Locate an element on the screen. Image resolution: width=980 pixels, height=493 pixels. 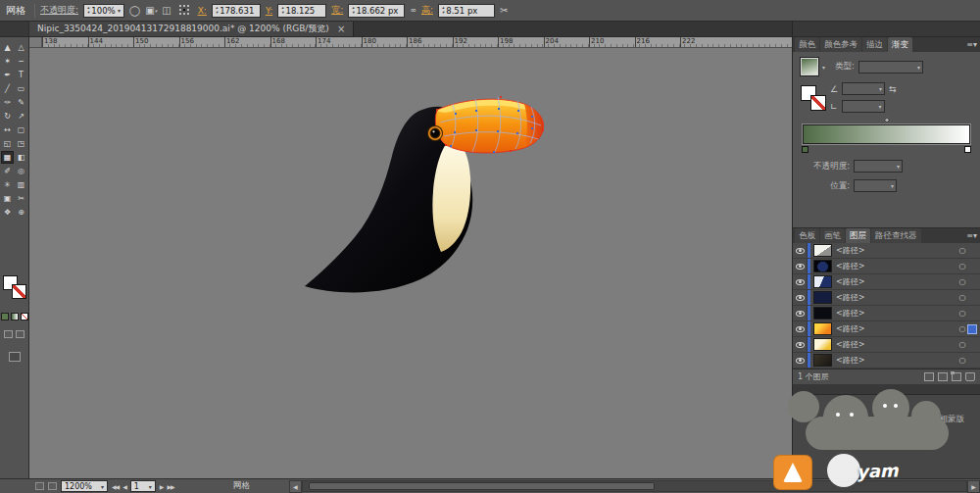
screen-mode-icon is located at coordinates (15, 357).